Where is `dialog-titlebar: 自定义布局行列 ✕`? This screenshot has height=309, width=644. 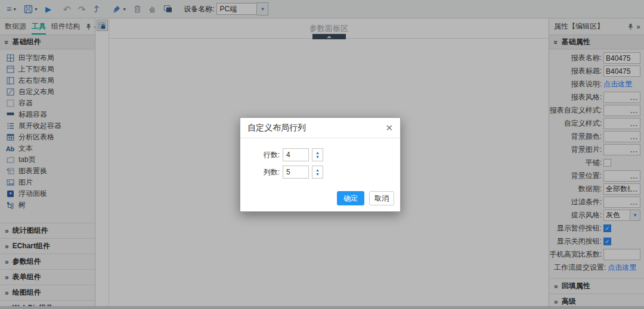
dialog-titlebar: 自定义布局行列 ✕ is located at coordinates (320, 128).